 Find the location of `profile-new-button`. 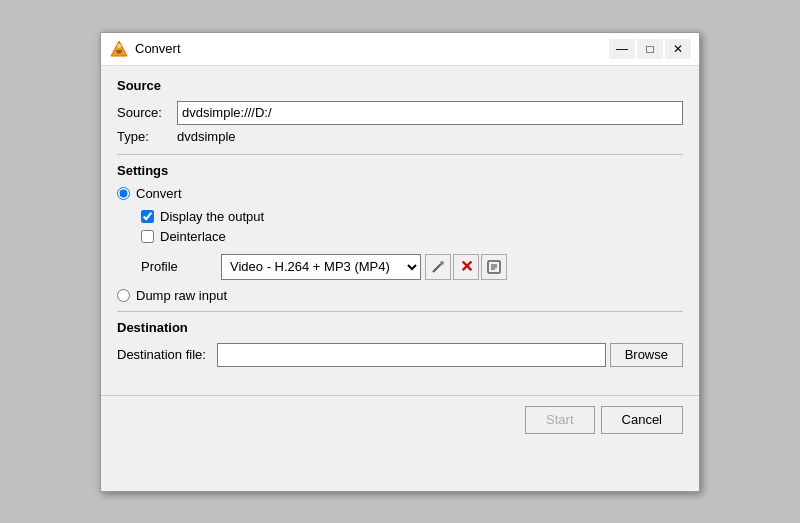

profile-new-button is located at coordinates (494, 267).